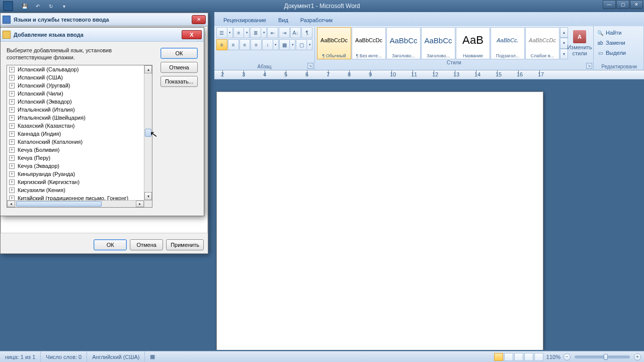  I want to click on style-chip: AaBbCcDcСлабое в..., so click(542, 43).